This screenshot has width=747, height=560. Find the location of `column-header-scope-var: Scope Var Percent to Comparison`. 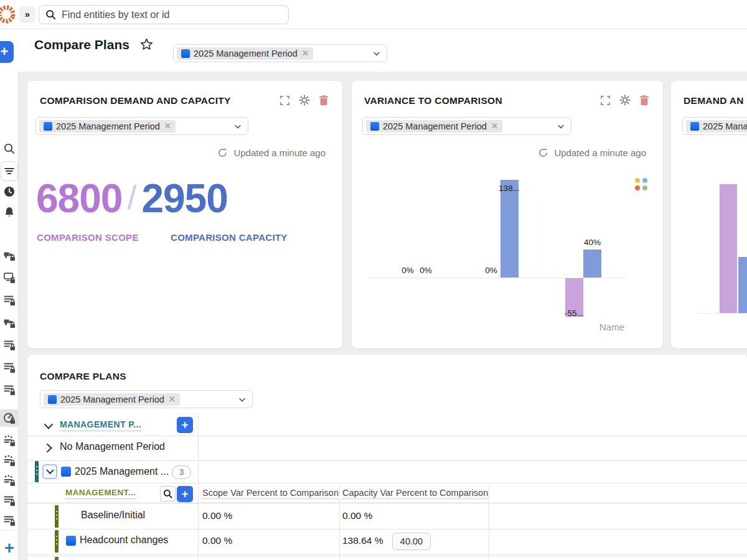

column-header-scope-var: Scope Var Percent to Comparison is located at coordinates (270, 493).